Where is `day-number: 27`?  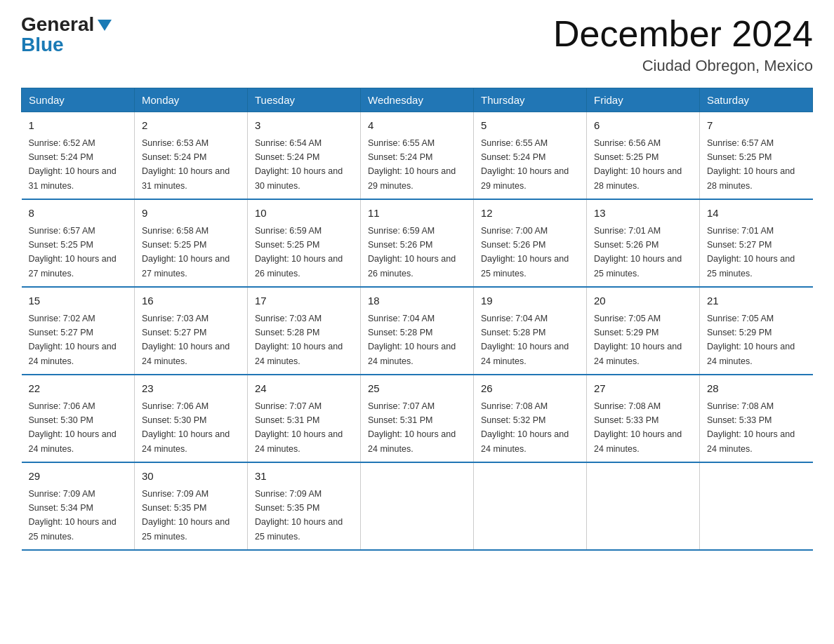 day-number: 27 is located at coordinates (643, 389).